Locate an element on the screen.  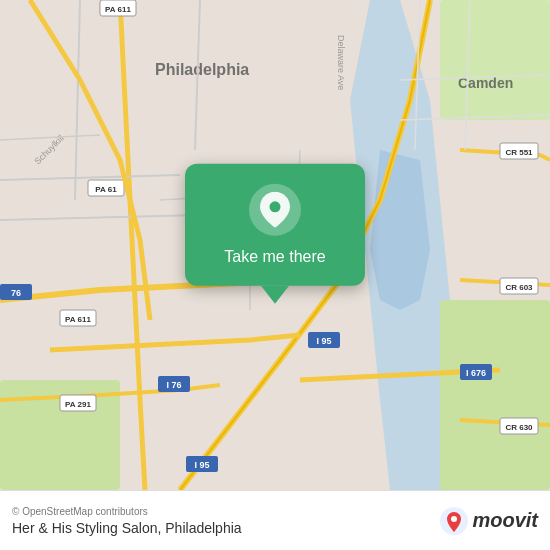
moovit-brand-text: moovit is located at coordinates (505, 520).